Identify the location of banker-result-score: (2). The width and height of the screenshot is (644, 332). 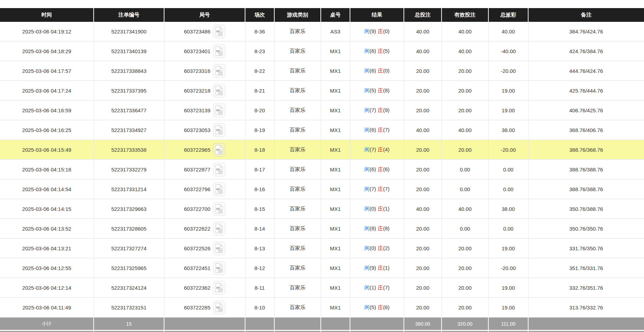
(386, 248).